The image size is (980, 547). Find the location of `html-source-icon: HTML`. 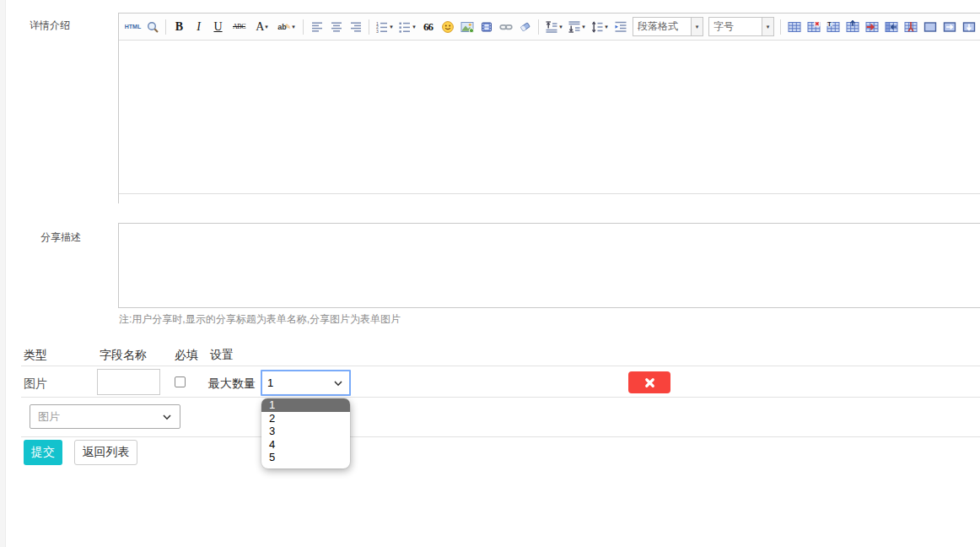

html-source-icon: HTML is located at coordinates (133, 27).